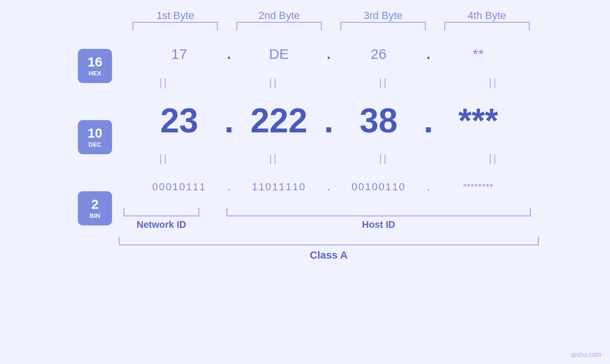  What do you see at coordinates (179, 54) in the screenshot?
I see `hex-val-1: 17` at bounding box center [179, 54].